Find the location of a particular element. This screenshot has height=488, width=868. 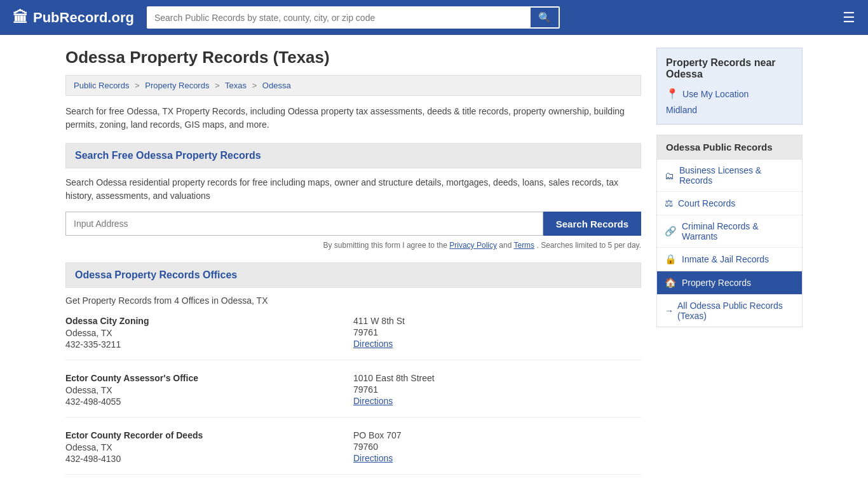

sidebar-public-records-section: Odessa Public Records 🗂 Business License… is located at coordinates (729, 231).